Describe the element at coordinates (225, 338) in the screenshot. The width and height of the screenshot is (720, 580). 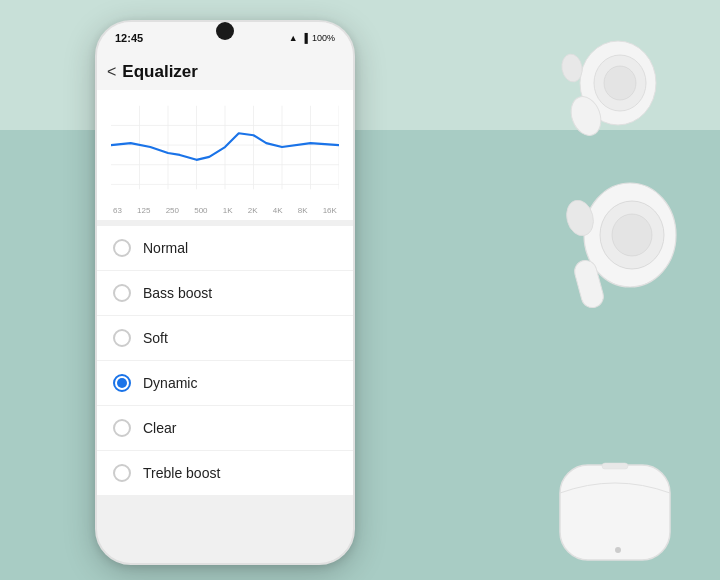
I see `option-soft: Soft` at that location.